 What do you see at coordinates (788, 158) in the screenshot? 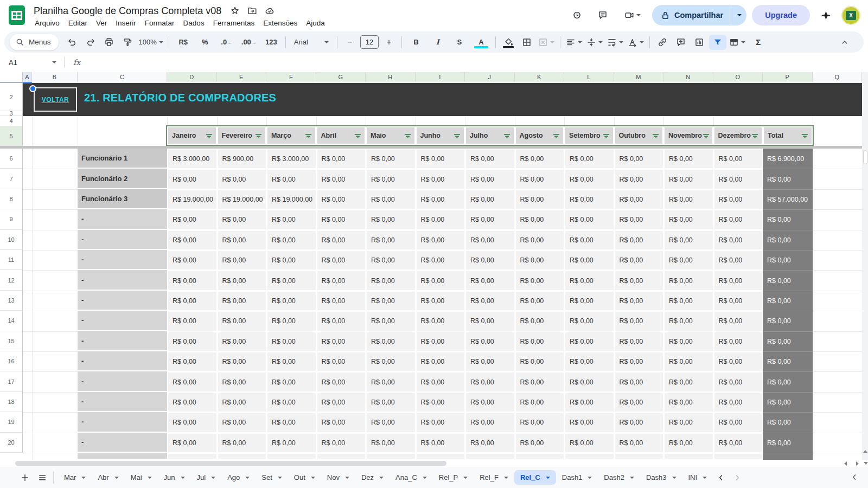
I see `total-cell: R$ 6.900,00` at bounding box center [788, 158].